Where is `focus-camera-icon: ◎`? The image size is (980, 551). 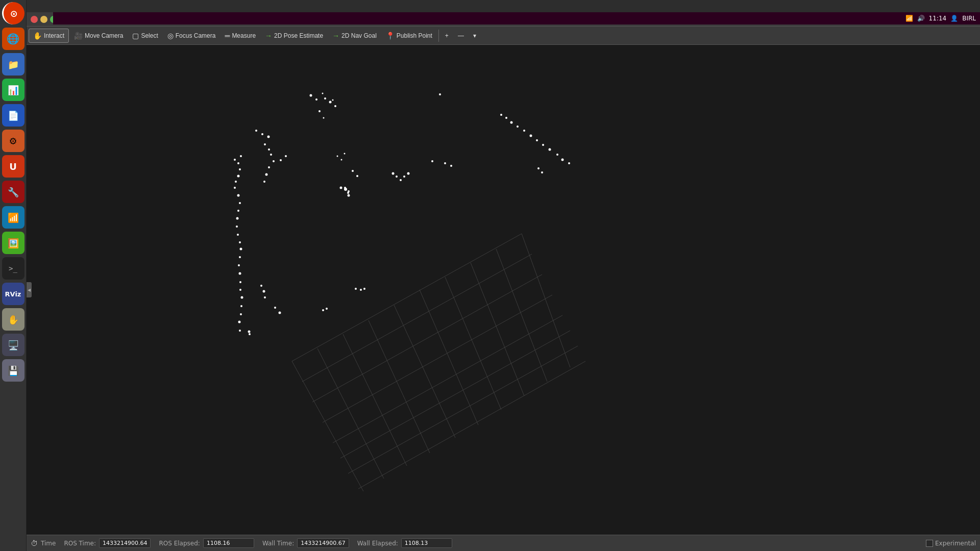
focus-camera-icon: ◎ is located at coordinates (170, 36).